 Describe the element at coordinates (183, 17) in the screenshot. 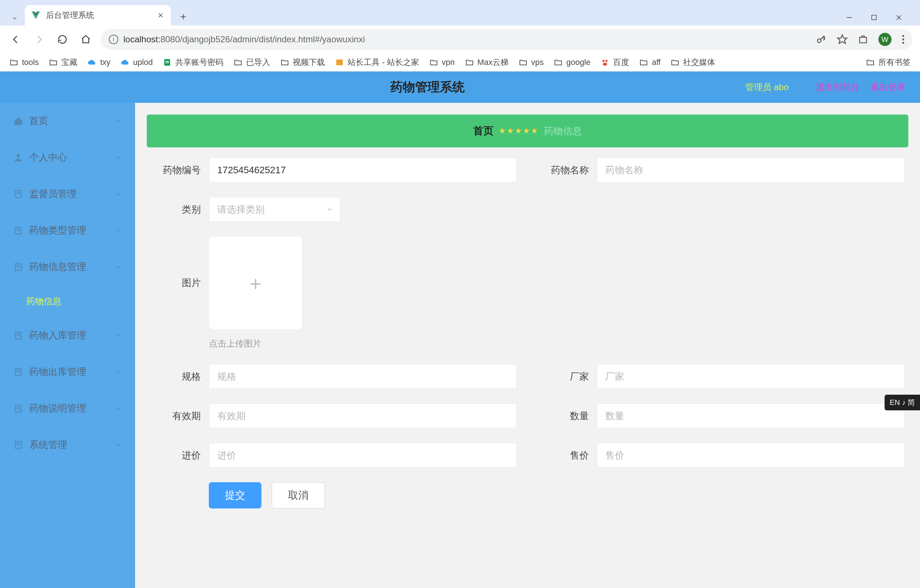

I see `new-tab-button` at that location.